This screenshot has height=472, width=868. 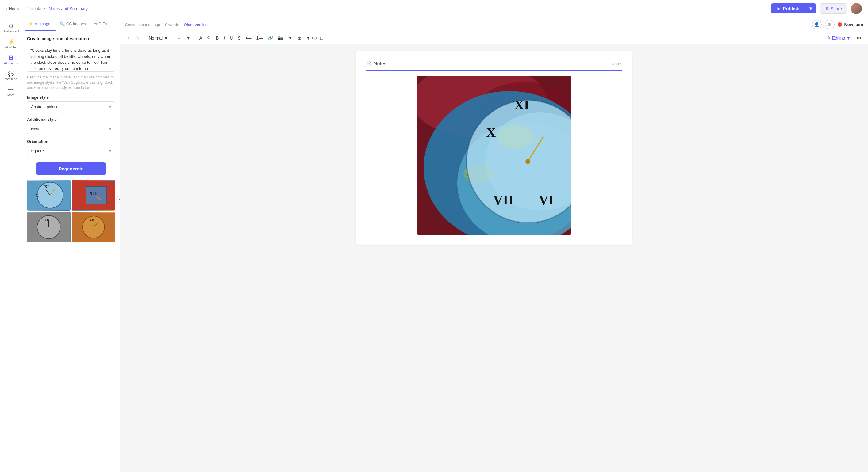 What do you see at coordinates (179, 38) in the screenshot?
I see `align-left-button: ⇤` at bounding box center [179, 38].